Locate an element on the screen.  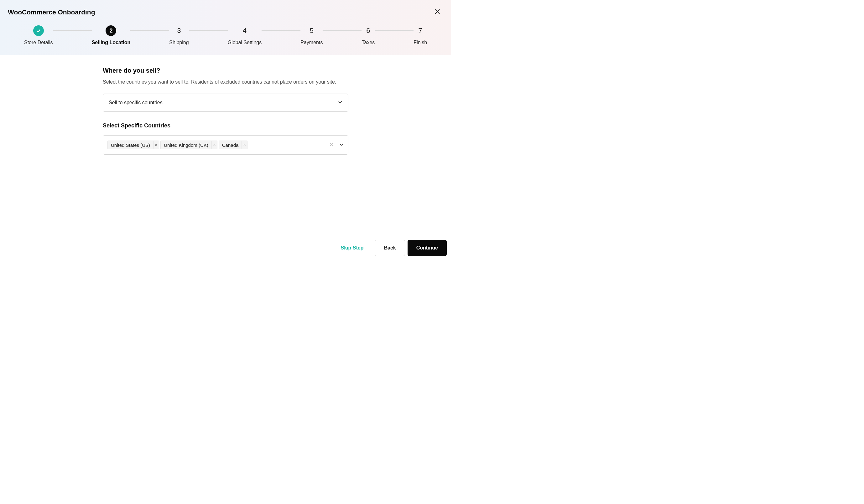
step-label: Shipping is located at coordinates (179, 42).